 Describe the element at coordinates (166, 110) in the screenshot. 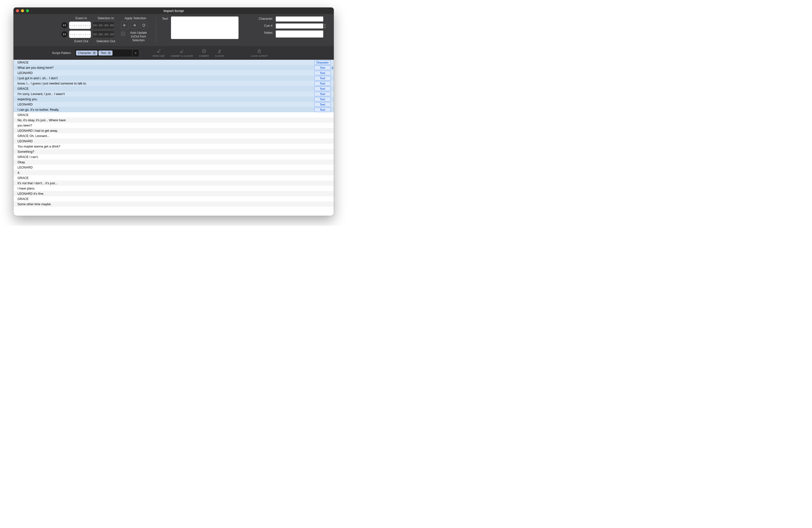

I see `script-line-text: I can go. It's no bother. Really.` at that location.